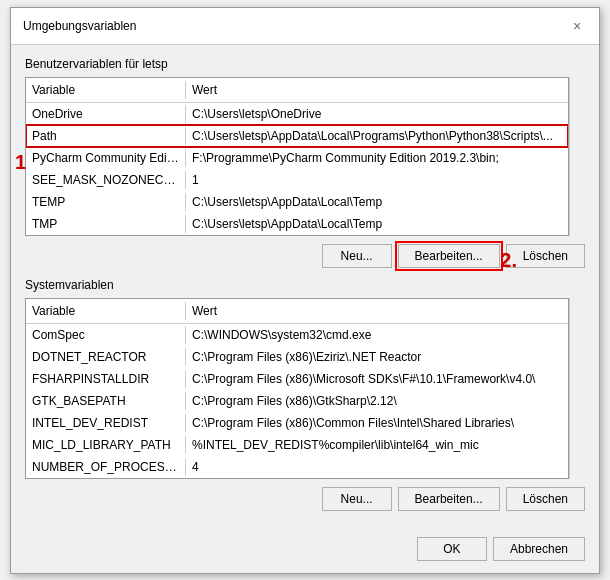 The width and height of the screenshot is (610, 580). Describe the element at coordinates (449, 256) in the screenshot. I see `user-edit-button: Bearbeiten...` at that location.